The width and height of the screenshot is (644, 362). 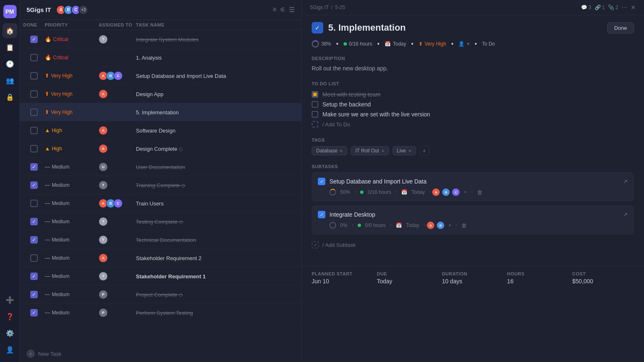 What do you see at coordinates (600, 7) in the screenshot?
I see `links-count: 🔗 1` at bounding box center [600, 7].